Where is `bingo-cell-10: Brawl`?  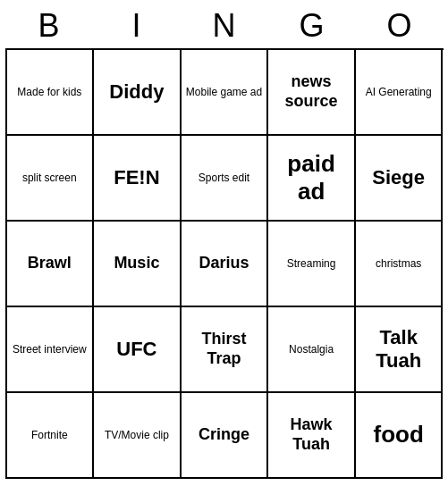 bingo-cell-10: Brawl is located at coordinates (51, 264).